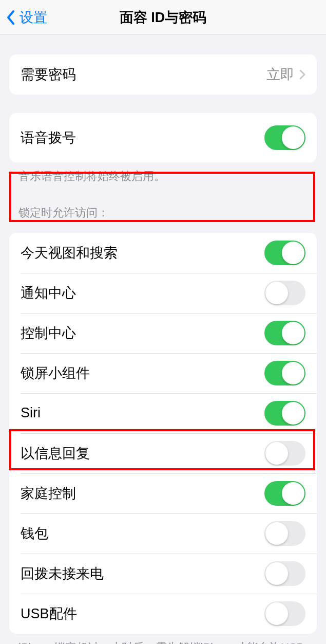 The width and height of the screenshot is (326, 644). What do you see at coordinates (48, 138) in the screenshot?
I see `voice-dial-label: 语音拨号` at bounding box center [48, 138].